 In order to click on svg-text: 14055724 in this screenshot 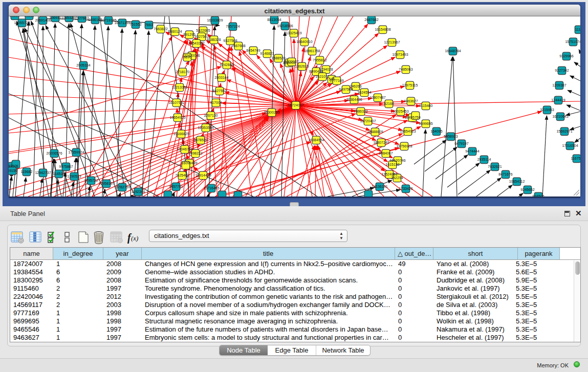, I will do `click(21, 23)`.